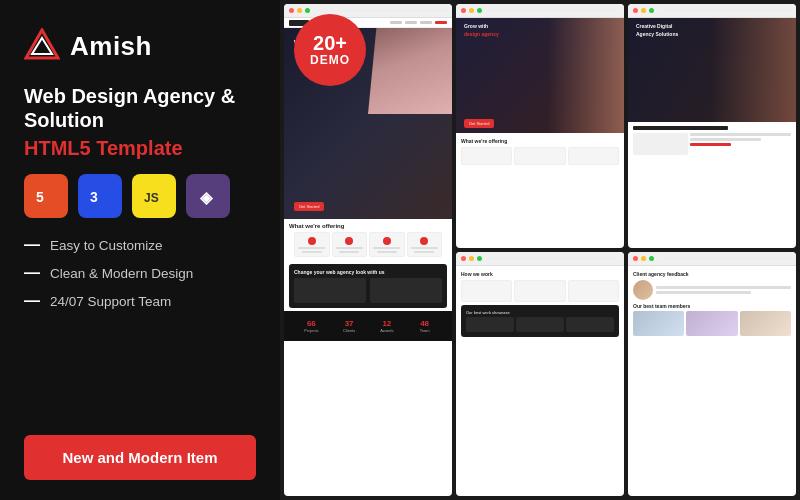 The width and height of the screenshot is (800, 500). What do you see at coordinates (368, 286) in the screenshot?
I see `agency-section: Change your web agency look with us` at bounding box center [368, 286].